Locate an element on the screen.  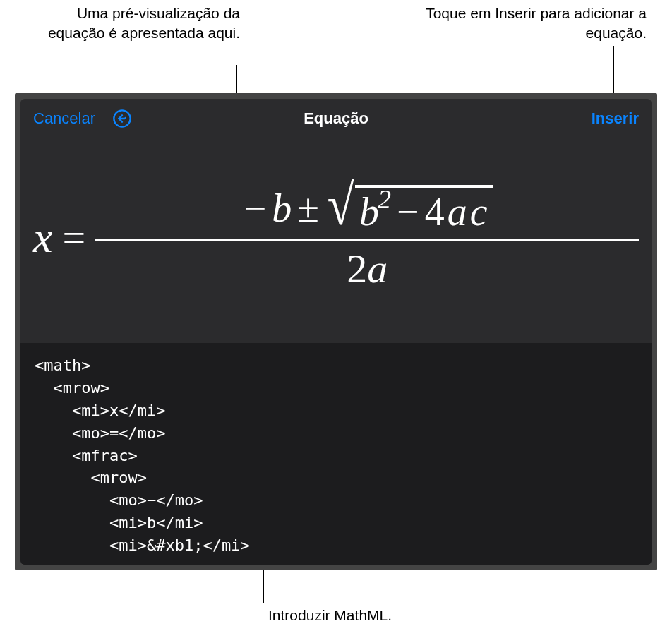
eq-sqrt-minus: − is located at coordinates (408, 212).